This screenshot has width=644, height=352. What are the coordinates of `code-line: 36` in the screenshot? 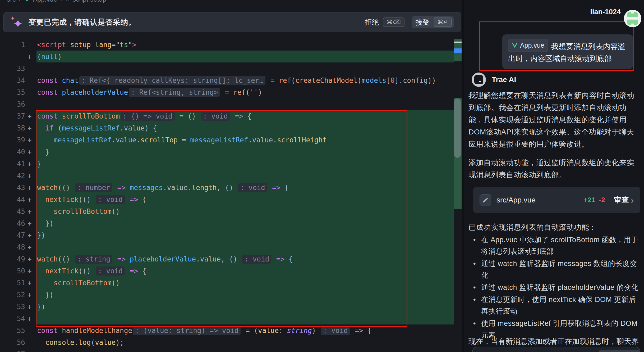 It's located at (231, 104).